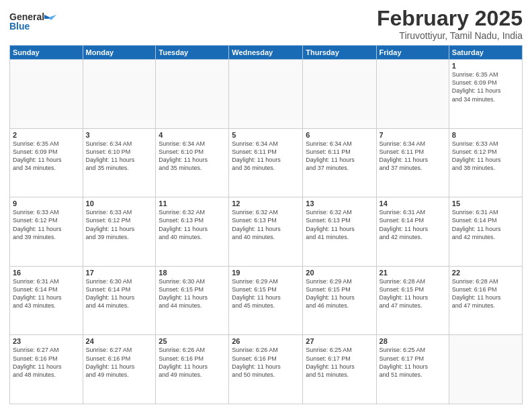 The height and width of the screenshot is (411, 532). I want to click on day-number: 16, so click(46, 273).